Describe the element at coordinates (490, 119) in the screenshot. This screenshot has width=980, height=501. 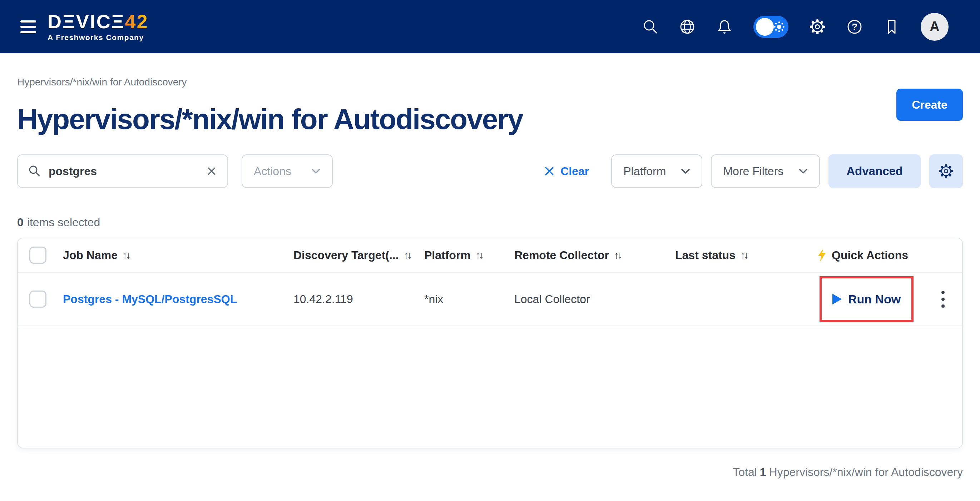
I see `title-row: Hypervisors/*nix/win for Autodiscovery C…` at that location.